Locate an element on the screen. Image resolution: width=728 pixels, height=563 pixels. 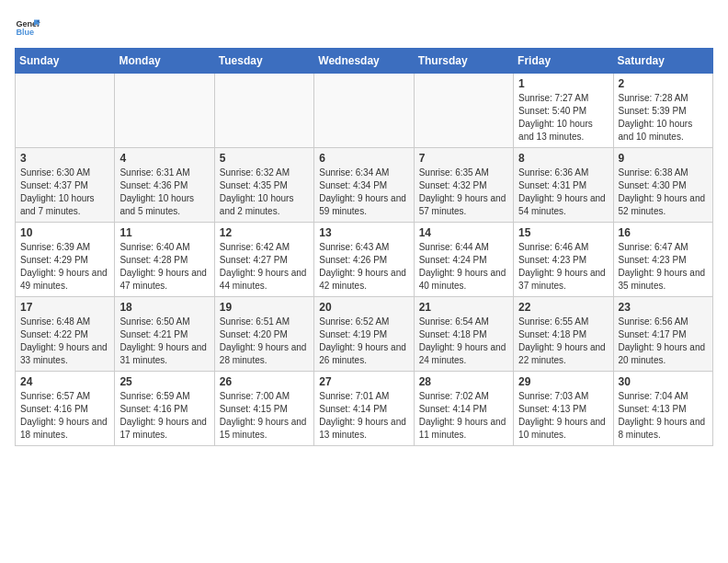
weekday-header: Tuesday is located at coordinates (264, 61).